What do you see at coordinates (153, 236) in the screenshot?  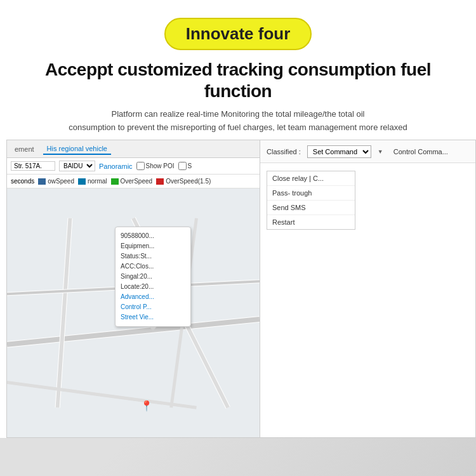 I see `popup-line1: 90588000...` at bounding box center [153, 236].